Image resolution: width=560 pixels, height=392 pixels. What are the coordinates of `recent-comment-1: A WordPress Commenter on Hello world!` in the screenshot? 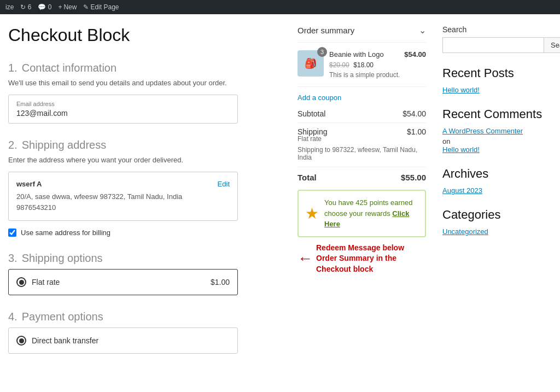 It's located at (497, 140).